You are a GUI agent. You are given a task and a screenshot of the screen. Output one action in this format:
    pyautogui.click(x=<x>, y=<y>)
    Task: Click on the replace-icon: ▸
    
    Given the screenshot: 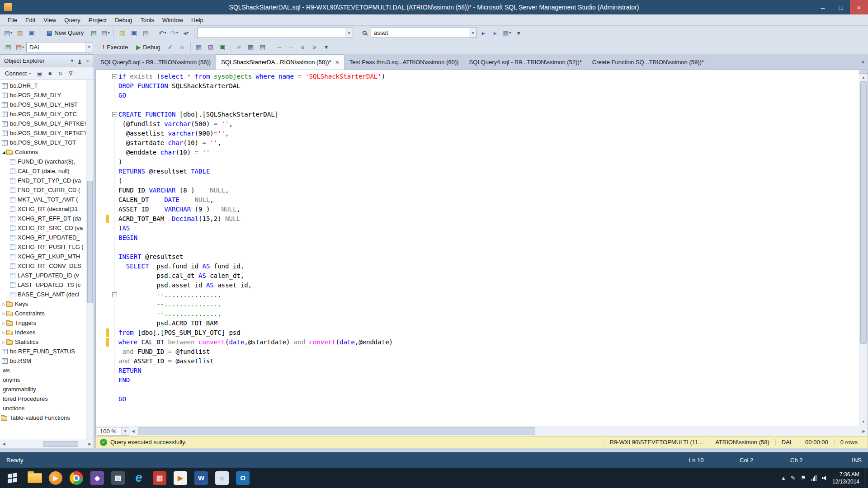 What is the action you would take?
    pyautogui.click(x=495, y=33)
    